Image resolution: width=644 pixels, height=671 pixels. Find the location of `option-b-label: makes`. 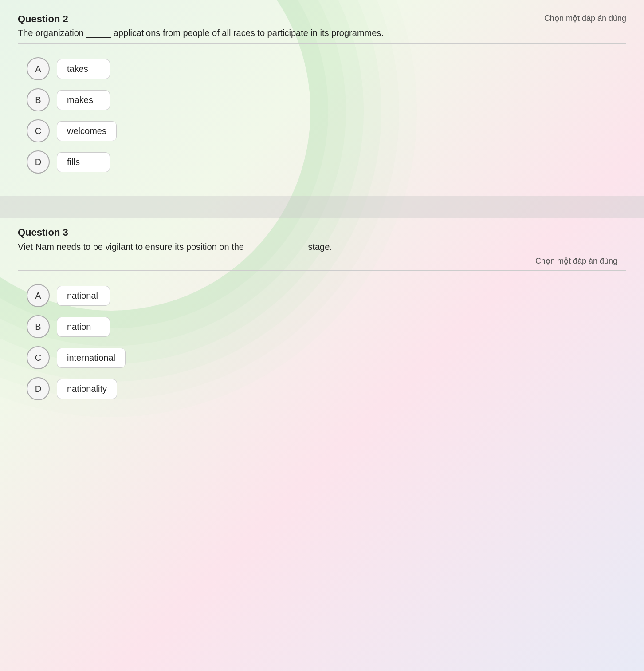

option-b-label: makes is located at coordinates (83, 100).